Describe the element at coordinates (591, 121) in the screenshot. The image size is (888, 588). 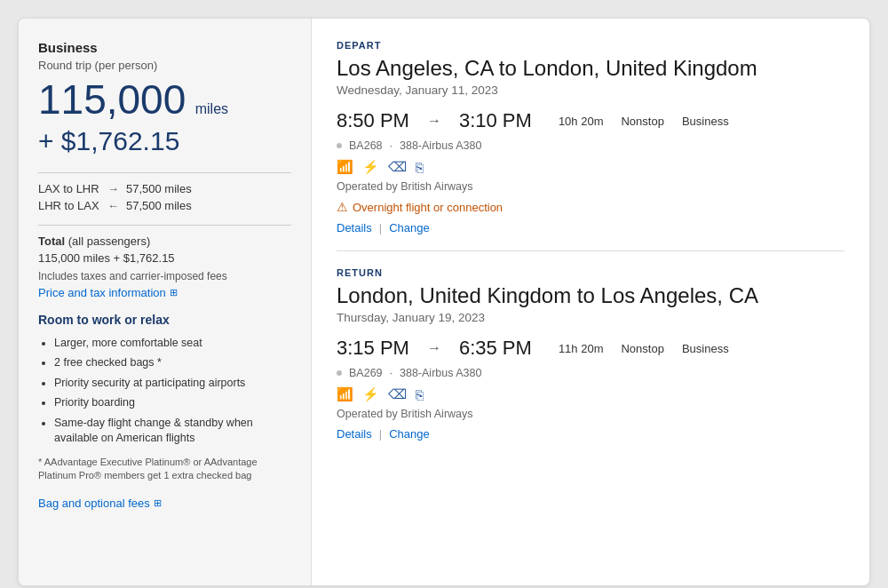
I see `depart-times-row: 8:50 PM → 3:10 PM 10h 20m Nonstop Busine…` at that location.